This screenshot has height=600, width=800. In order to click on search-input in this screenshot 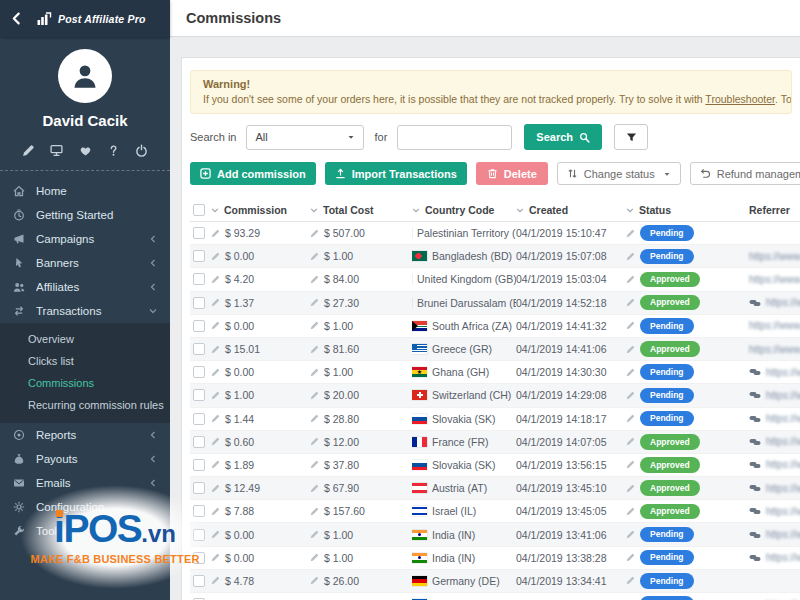, I will do `click(454, 138)`.